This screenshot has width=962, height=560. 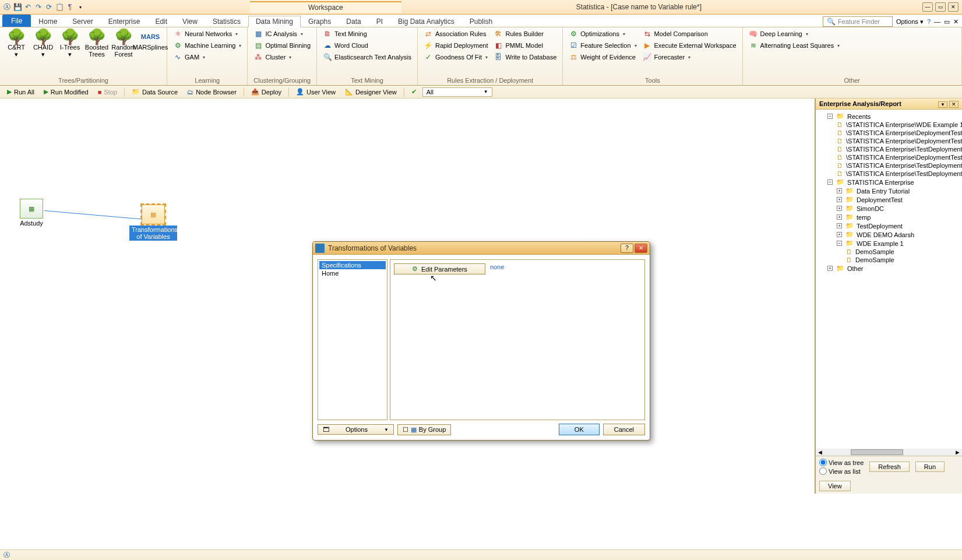 I want to click on dialog-close-button: ✕, so click(x=641, y=248).